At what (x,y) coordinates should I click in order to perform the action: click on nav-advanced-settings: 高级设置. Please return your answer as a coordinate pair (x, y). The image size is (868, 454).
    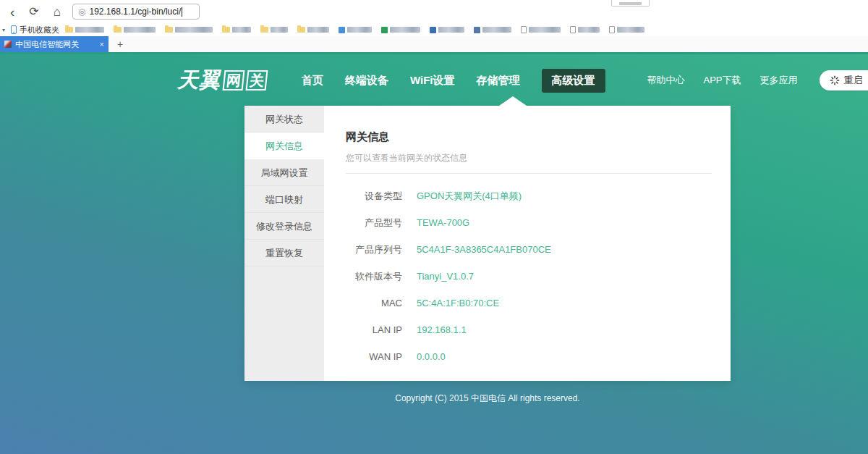
    Looking at the image, I should click on (574, 81).